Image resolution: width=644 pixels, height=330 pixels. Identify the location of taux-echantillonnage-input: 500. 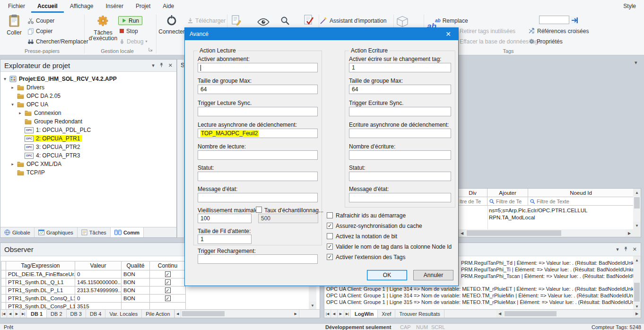
(288, 218).